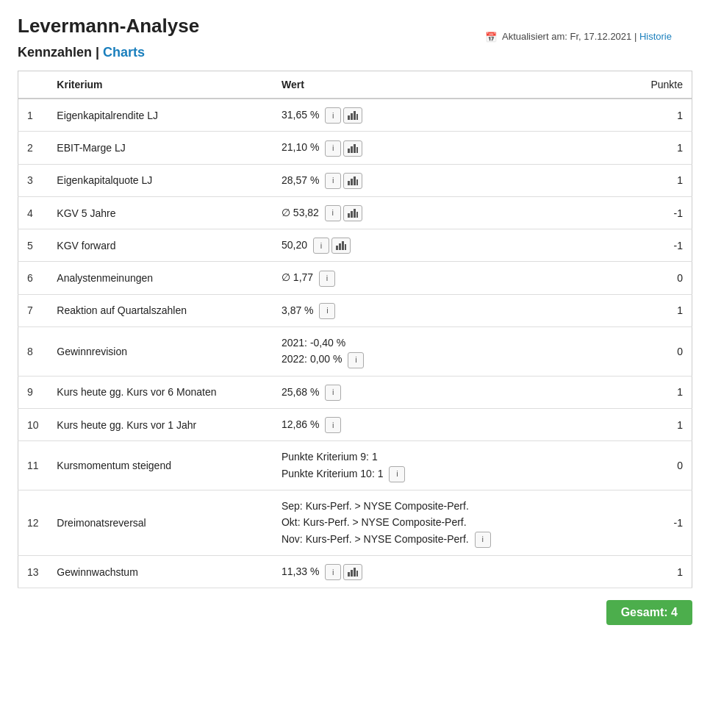 The width and height of the screenshot is (710, 728). I want to click on row-nr: 13, so click(34, 572).